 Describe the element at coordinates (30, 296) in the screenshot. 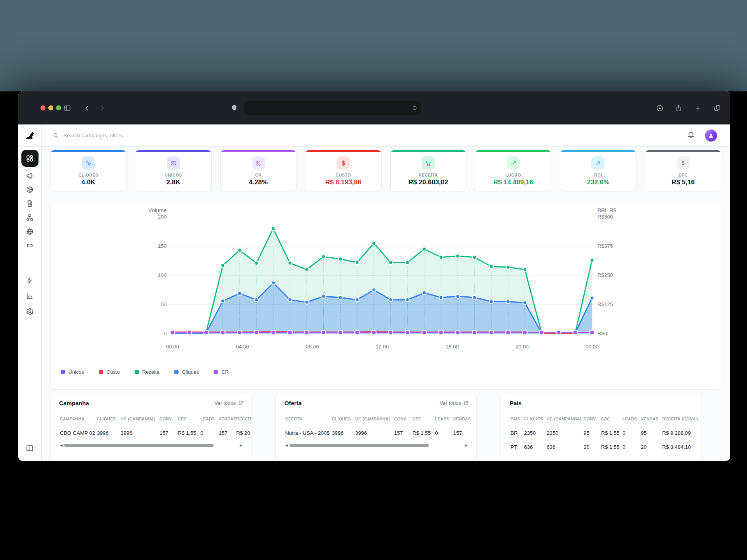

I see `sidebar-item-reports` at that location.